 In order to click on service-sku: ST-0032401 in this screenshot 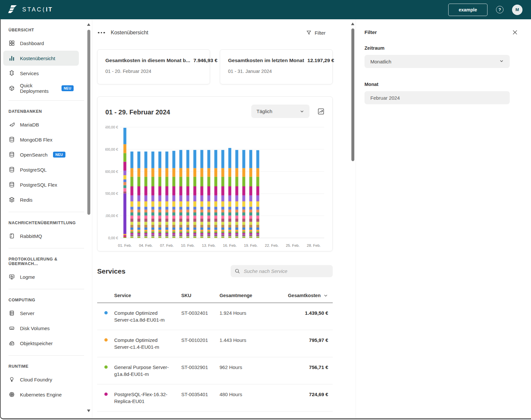, I will do `click(200, 313)`.